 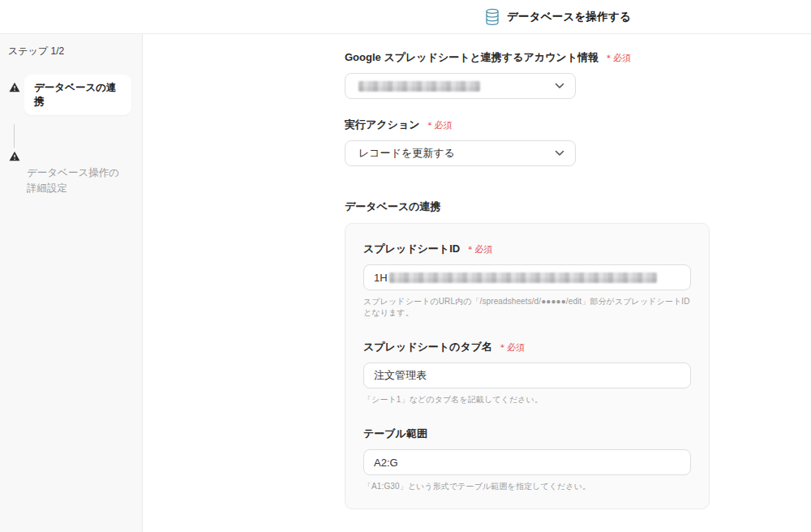 I want to click on action-select: レコードを更新する, so click(x=461, y=153).